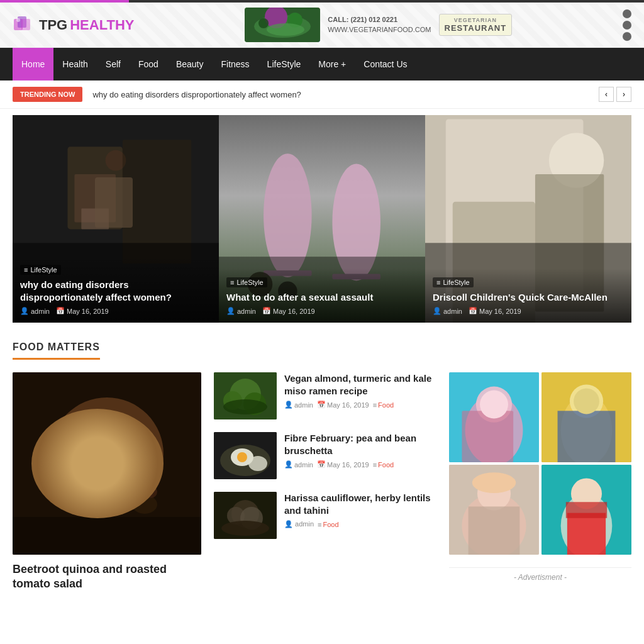 This screenshot has height=644, width=644. Describe the element at coordinates (53, 25) in the screenshot. I see `logo-tpg: TPG` at that location.